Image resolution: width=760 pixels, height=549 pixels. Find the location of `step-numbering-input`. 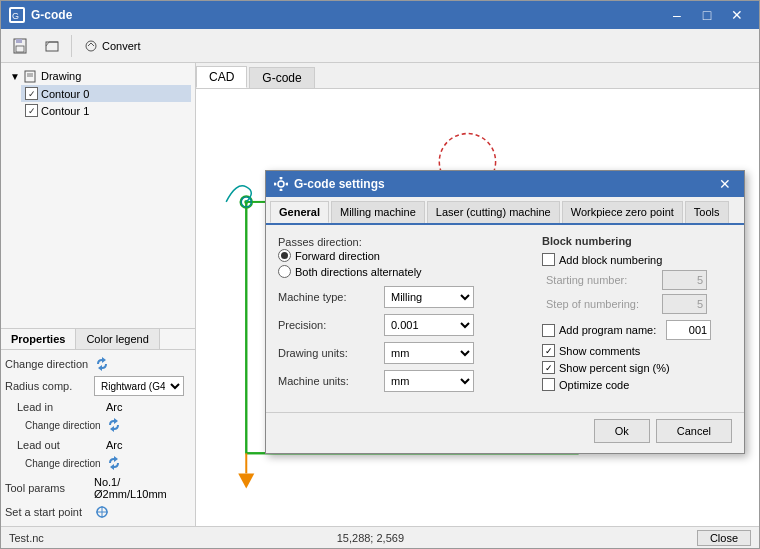

step-numbering-input is located at coordinates (684, 304).